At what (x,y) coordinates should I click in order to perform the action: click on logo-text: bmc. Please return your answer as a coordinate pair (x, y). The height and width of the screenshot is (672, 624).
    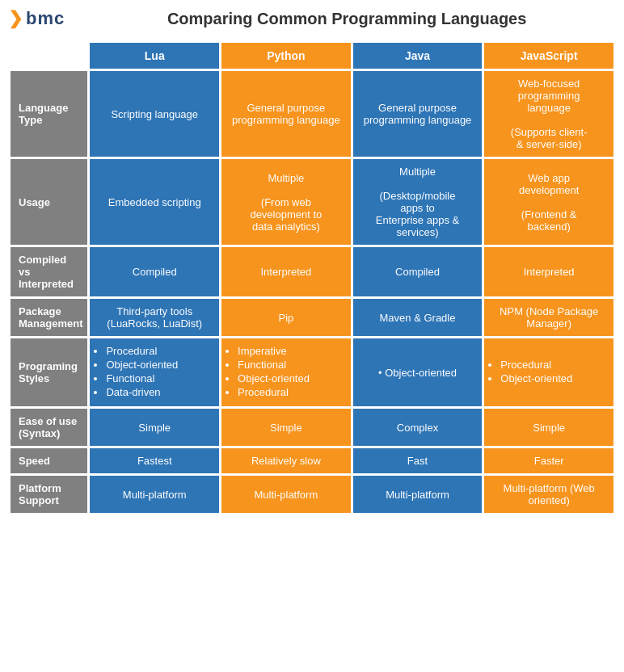
    Looking at the image, I should click on (45, 19).